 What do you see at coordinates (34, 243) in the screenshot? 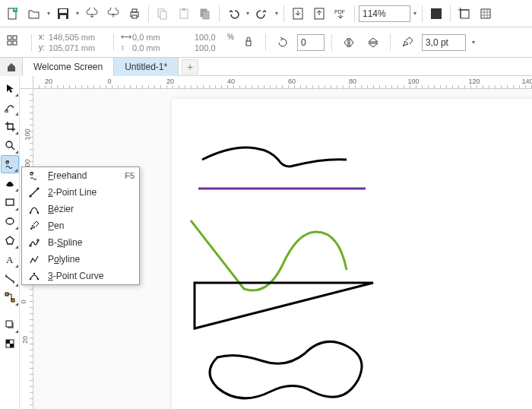
I see `bspline-icon` at bounding box center [34, 243].